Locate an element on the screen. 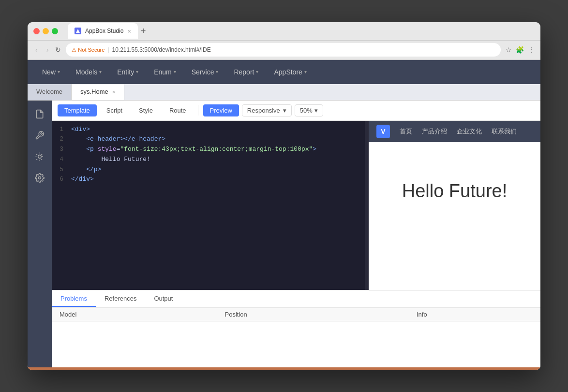 The image size is (568, 392). style-button: Style is located at coordinates (146, 110).